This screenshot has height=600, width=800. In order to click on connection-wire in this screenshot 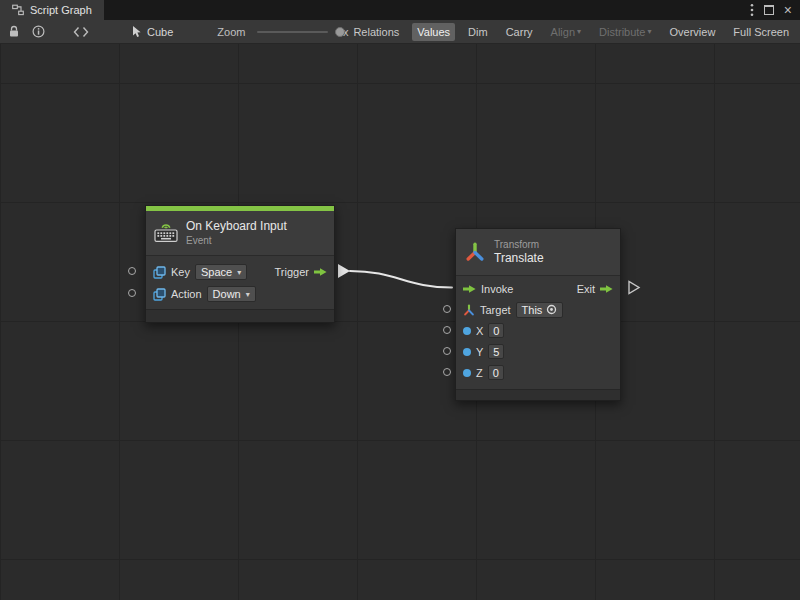, I will do `click(401, 280)`.